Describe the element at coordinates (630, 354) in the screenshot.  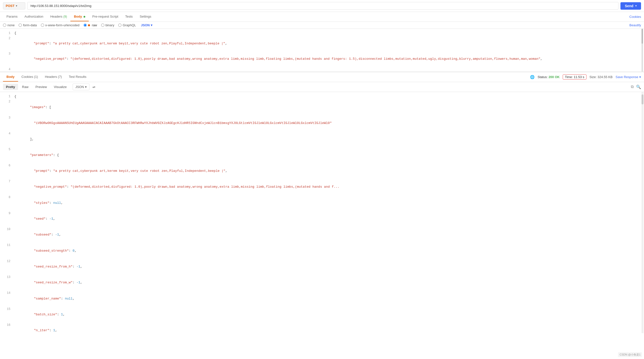
I see `watermark: CSDN @小鱼是1` at that location.